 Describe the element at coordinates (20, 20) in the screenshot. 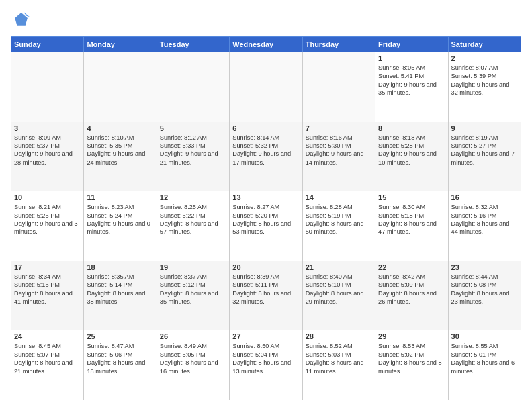

I see `logo-icon` at that location.